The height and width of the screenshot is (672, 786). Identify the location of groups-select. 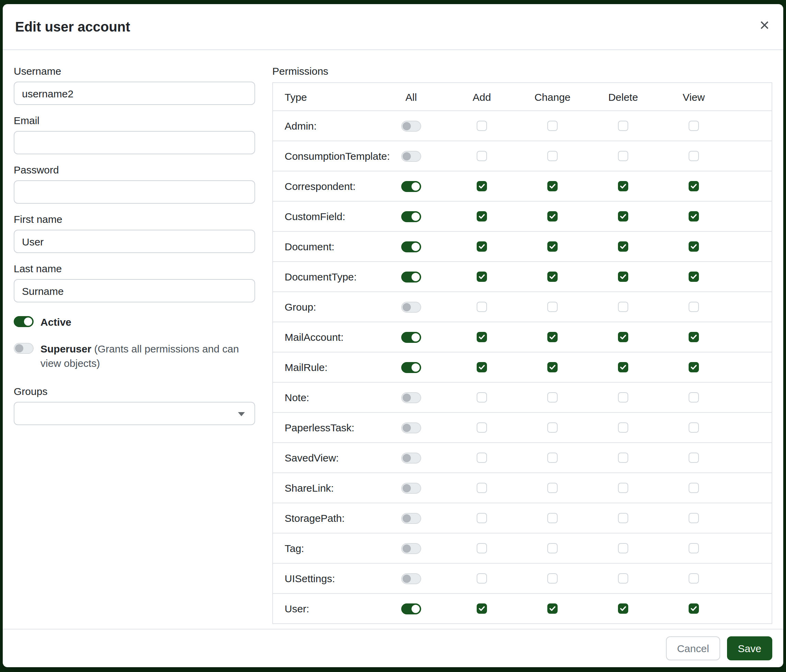
(134, 413).